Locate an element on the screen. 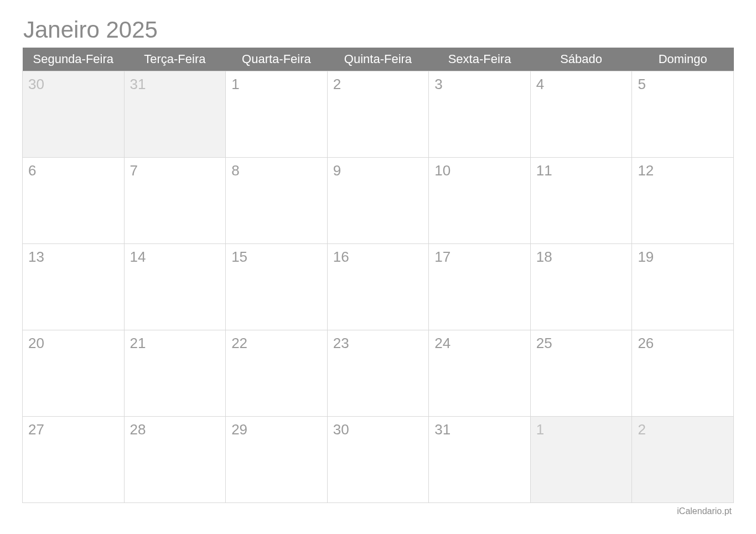 The height and width of the screenshot is (534, 756). weekday-header: Segunda-Feira is located at coordinates (74, 60).